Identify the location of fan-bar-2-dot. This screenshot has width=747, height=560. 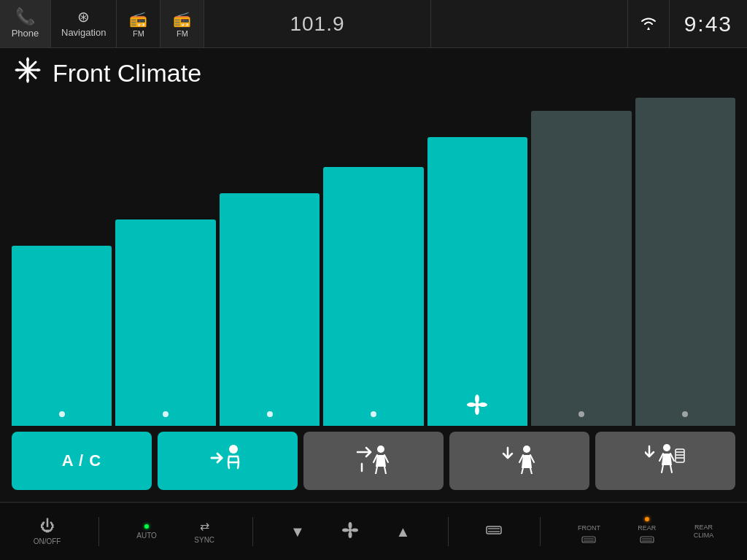
(166, 414).